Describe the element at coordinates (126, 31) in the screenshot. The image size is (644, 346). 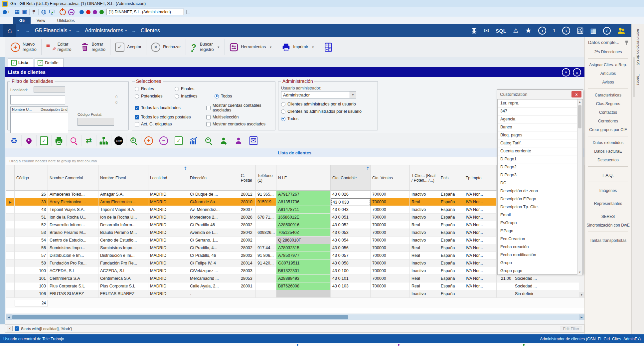
I see `chevron-down-icon: ▾` at that location.